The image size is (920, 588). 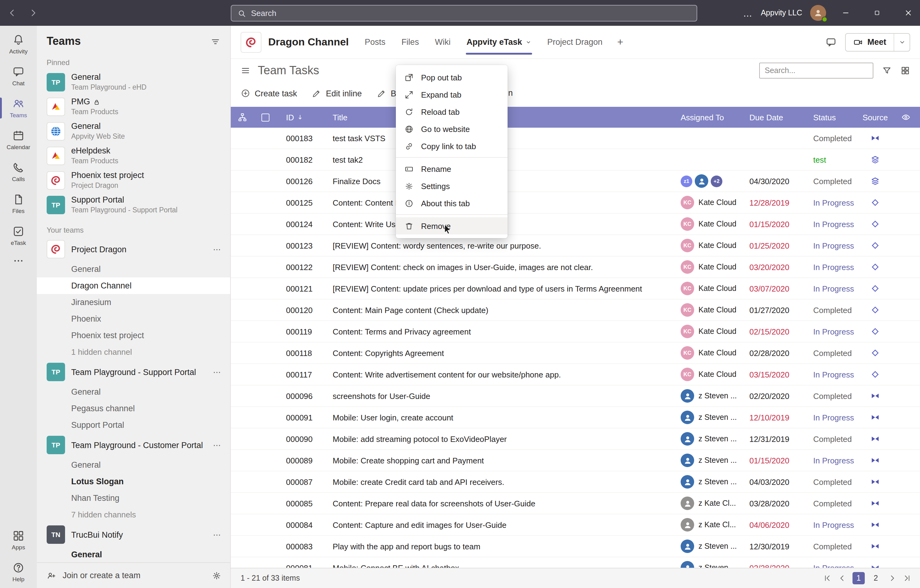 What do you see at coordinates (215, 41) in the screenshot?
I see `teams-filter-icon` at bounding box center [215, 41].